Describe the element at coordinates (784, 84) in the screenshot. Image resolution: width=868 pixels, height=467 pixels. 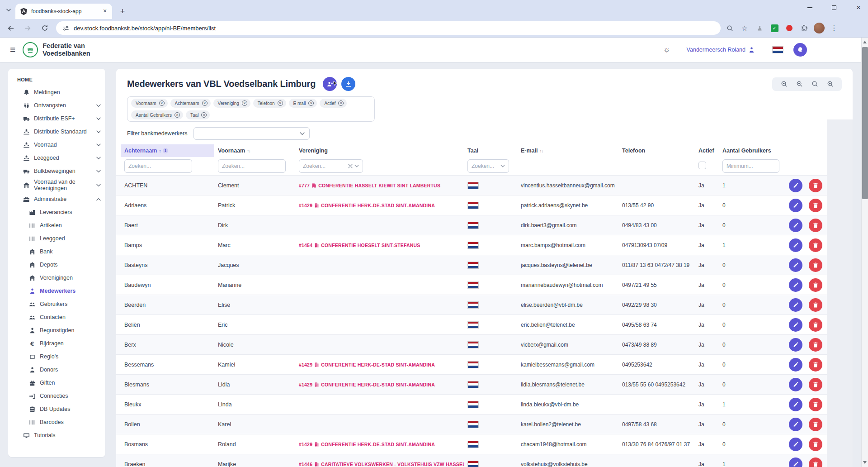
I see `zoom-out-button` at that location.